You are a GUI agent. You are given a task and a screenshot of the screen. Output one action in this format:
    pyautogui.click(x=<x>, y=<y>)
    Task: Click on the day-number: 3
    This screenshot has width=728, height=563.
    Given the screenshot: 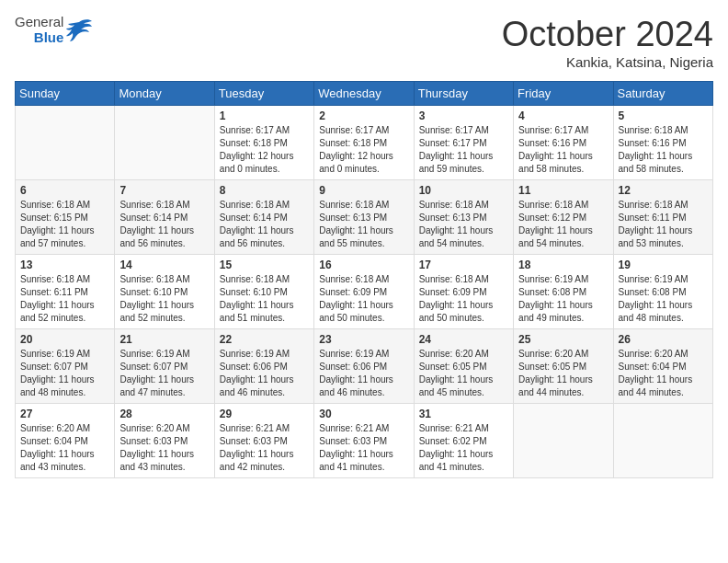 What is the action you would take?
    pyautogui.click(x=463, y=116)
    